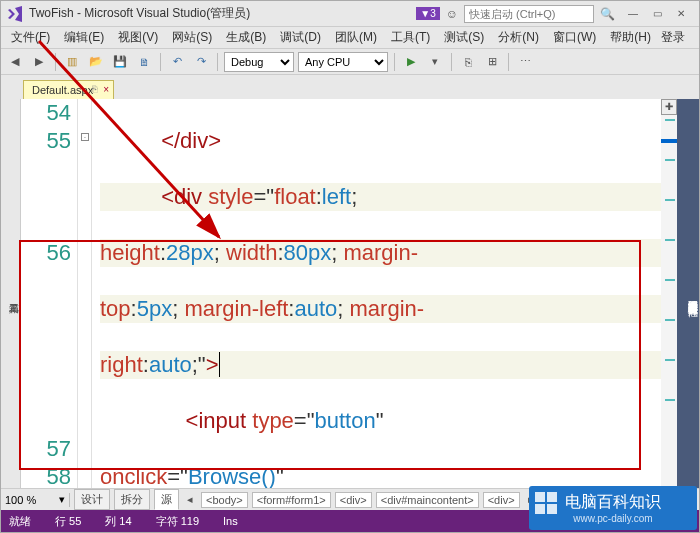  I want to click on view-source-tab: 源, so click(166, 500).